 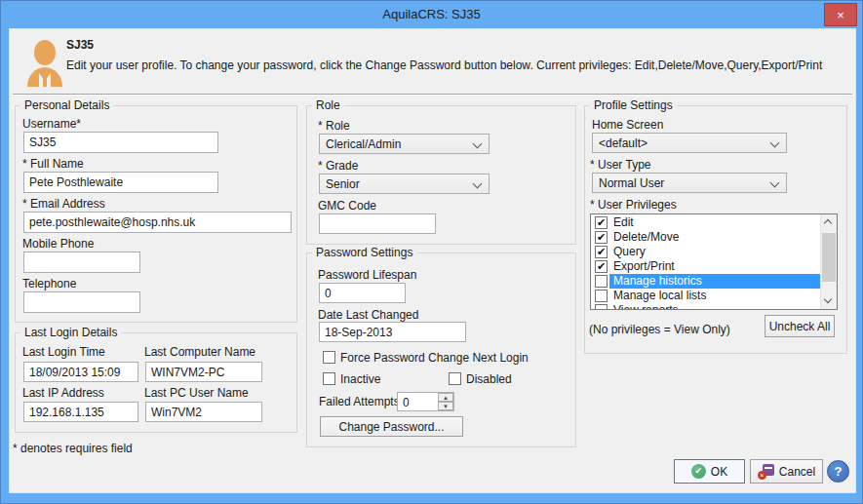 I want to click on failed-attempts-label: Failed Attempts, so click(x=359, y=402).